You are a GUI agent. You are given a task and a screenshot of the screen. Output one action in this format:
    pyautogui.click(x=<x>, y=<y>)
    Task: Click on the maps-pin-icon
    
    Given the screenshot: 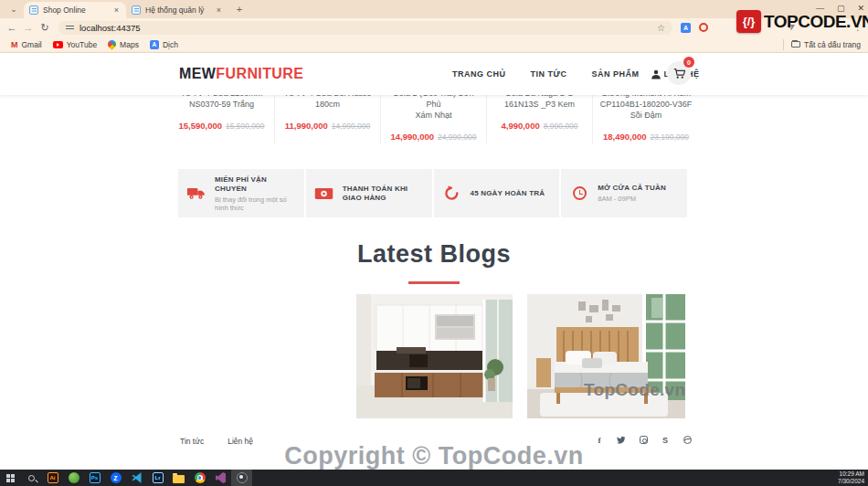 What is the action you would take?
    pyautogui.click(x=111, y=44)
    